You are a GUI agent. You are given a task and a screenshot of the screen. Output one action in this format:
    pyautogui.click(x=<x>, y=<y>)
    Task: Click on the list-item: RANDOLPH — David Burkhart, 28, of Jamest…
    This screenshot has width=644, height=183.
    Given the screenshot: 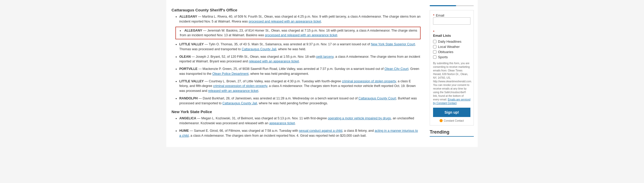 What is the action you would take?
    pyautogui.click(x=300, y=101)
    